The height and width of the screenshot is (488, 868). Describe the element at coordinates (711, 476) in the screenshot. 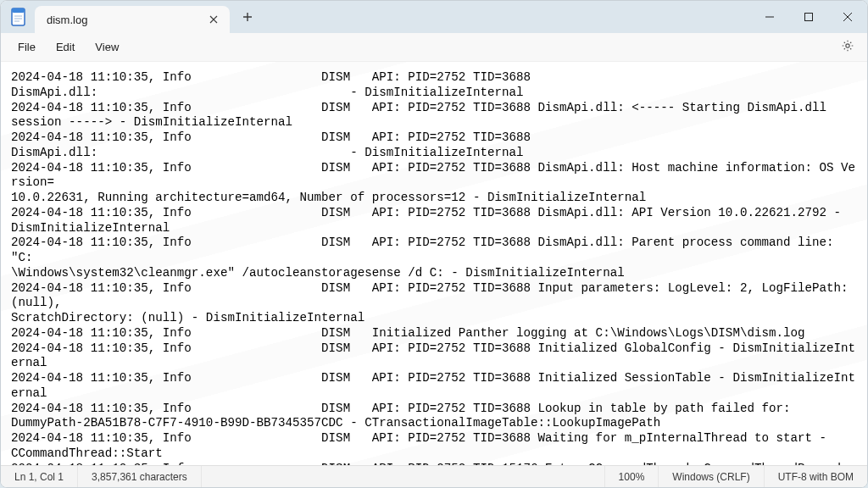

I see `status-line-ending: Windows (CRLF)` at that location.